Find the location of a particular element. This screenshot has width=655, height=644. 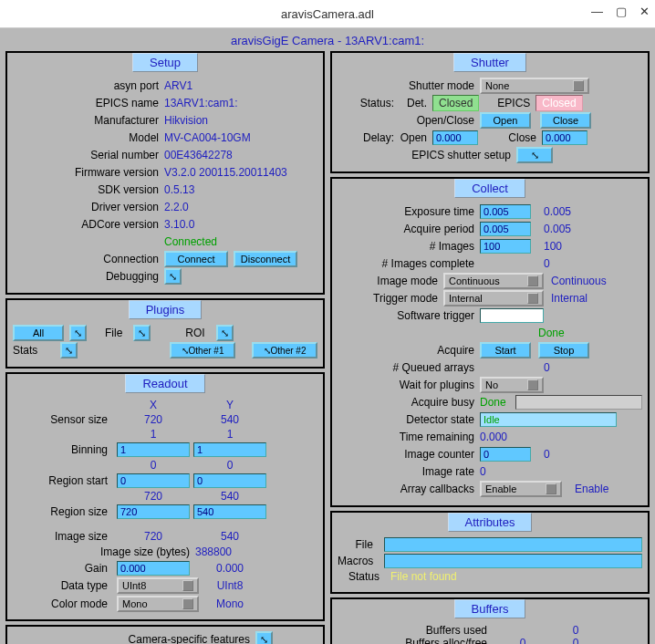

camera-features-label: Camera-specific features is located at coordinates (134, 639).